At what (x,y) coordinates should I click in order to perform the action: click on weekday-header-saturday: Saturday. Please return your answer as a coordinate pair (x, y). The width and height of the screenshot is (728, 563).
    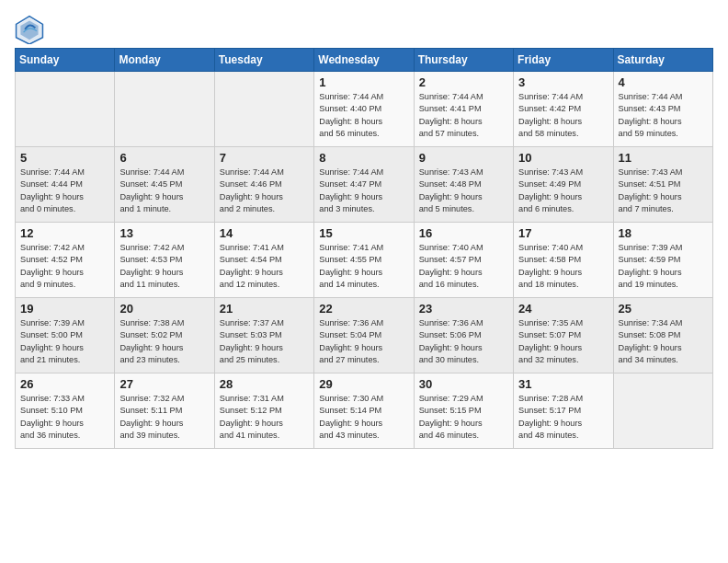
    Looking at the image, I should click on (663, 61).